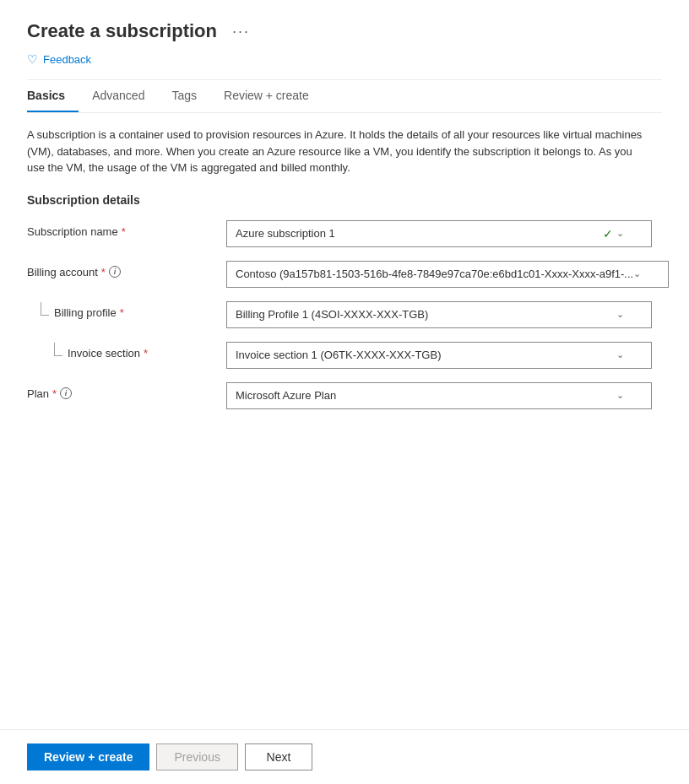  I want to click on invoice-section-indent: Invoice section *, so click(88, 353).